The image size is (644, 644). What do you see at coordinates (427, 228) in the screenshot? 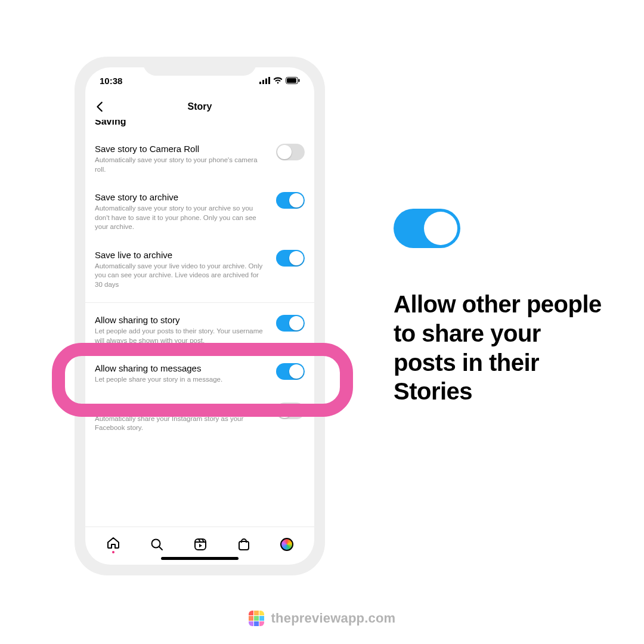
I see `illustrative-toggle-on` at bounding box center [427, 228].